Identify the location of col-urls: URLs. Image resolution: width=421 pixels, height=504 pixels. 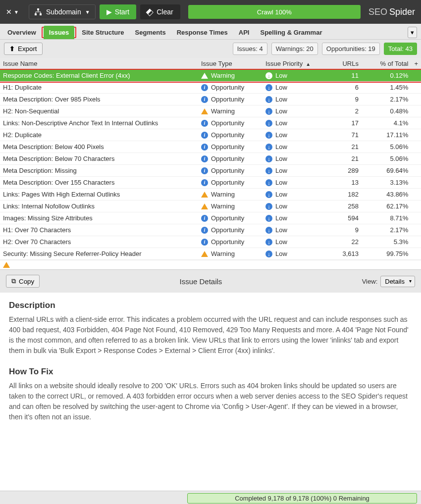
(344, 64).